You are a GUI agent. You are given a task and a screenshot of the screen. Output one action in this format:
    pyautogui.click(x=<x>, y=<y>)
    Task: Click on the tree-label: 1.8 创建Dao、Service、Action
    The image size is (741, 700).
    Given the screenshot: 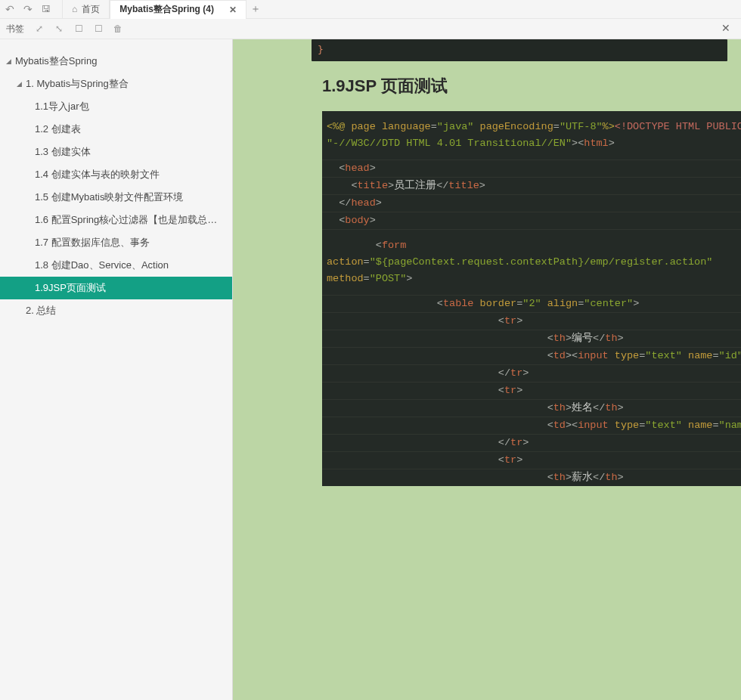 What is the action you would take?
    pyautogui.click(x=101, y=265)
    